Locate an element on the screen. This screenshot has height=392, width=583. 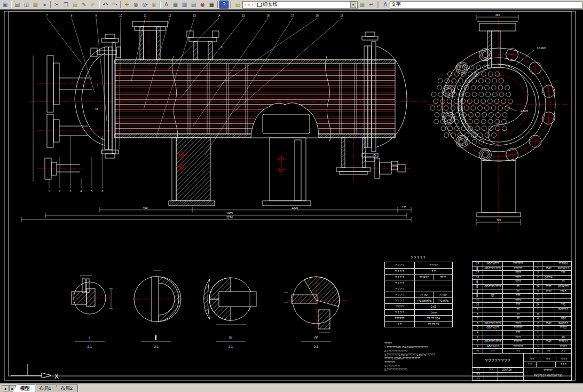
svg-text: 15 is located at coordinates (243, 15).